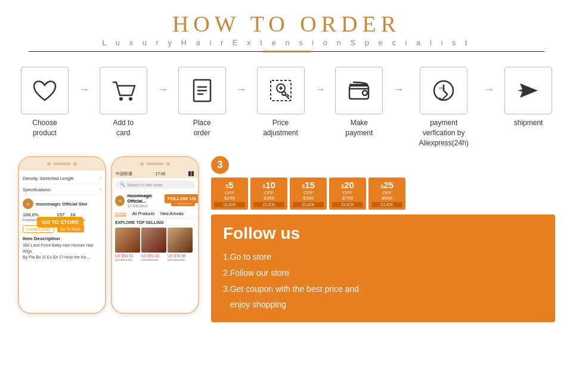 The height and width of the screenshot is (392, 573). Describe the element at coordinates (62, 251) in the screenshot. I see `item-description-text: 360 Lace Front Baby Hair Human Hair Wigs…` at that location.